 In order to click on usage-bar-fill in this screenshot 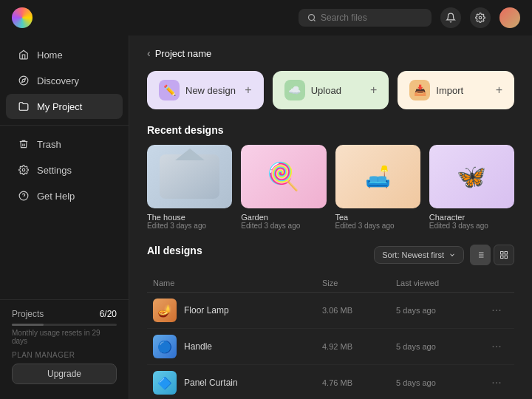, I will do `click(28, 325)`.